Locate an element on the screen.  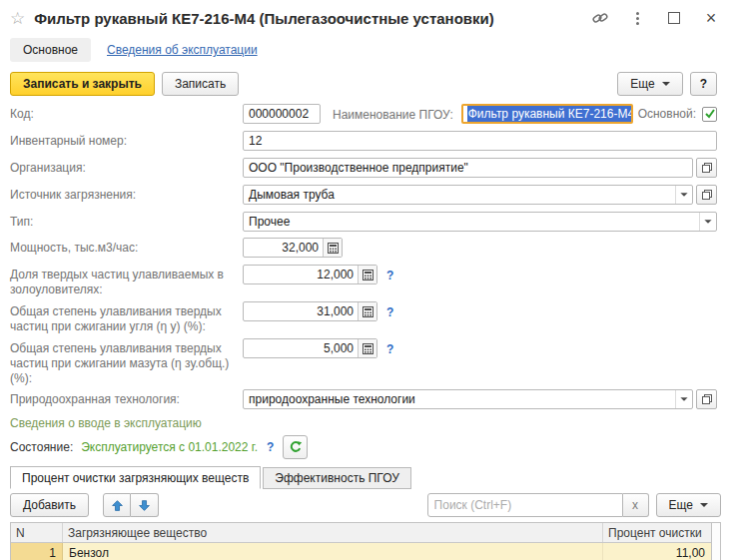
fuel-oil-field: 5,000 is located at coordinates (310, 348).